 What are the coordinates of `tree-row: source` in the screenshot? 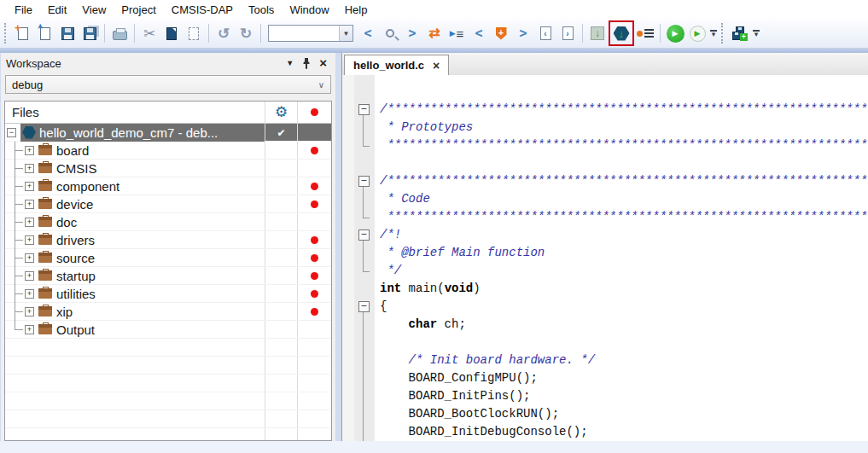 It's located at (168, 258).